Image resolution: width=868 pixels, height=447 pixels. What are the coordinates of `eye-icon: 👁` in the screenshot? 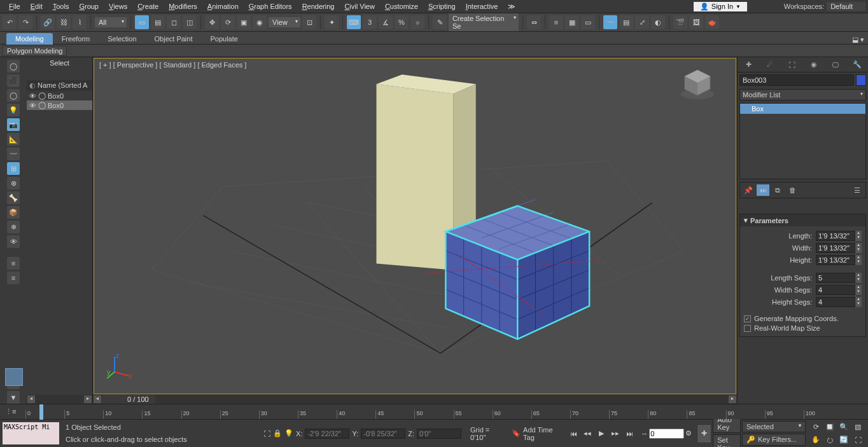 It's located at (33, 106).